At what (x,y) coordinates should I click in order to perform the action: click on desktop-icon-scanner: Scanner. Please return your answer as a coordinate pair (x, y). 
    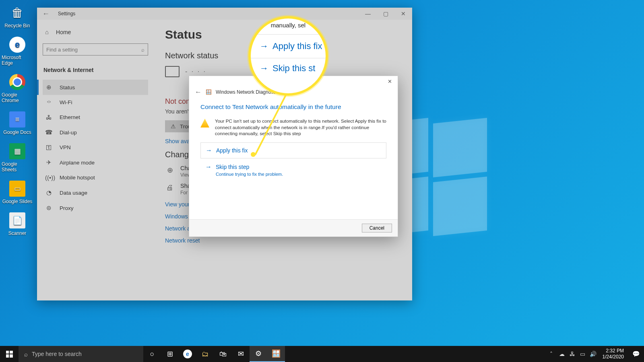
    Looking at the image, I should click on (17, 224).